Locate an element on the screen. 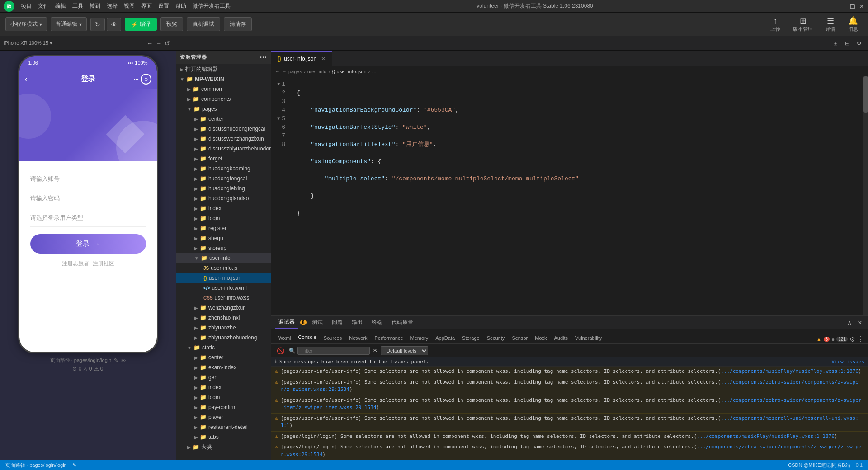 The image size is (868, 470). win-maximize: ⧠ is located at coordinates (852, 6).